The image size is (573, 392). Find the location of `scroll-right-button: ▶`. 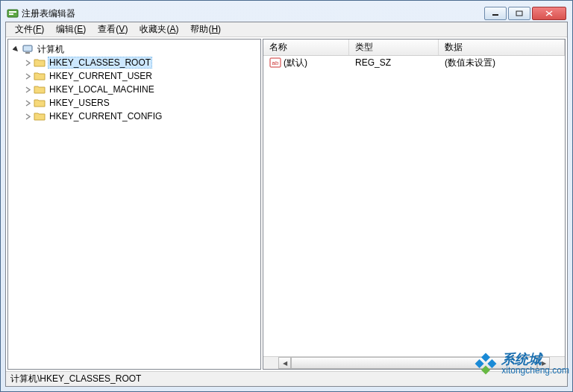

scroll-right-button: ▶ is located at coordinates (543, 363).